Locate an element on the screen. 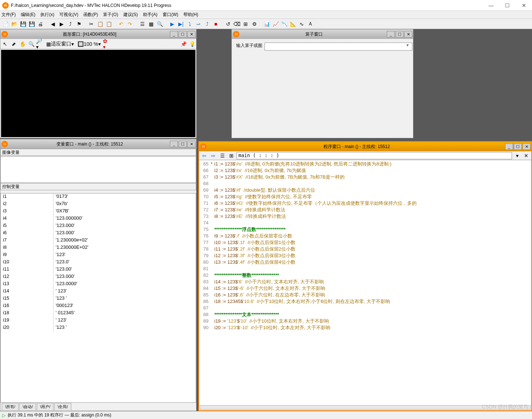  code-line: 68 is located at coordinates (365, 184).